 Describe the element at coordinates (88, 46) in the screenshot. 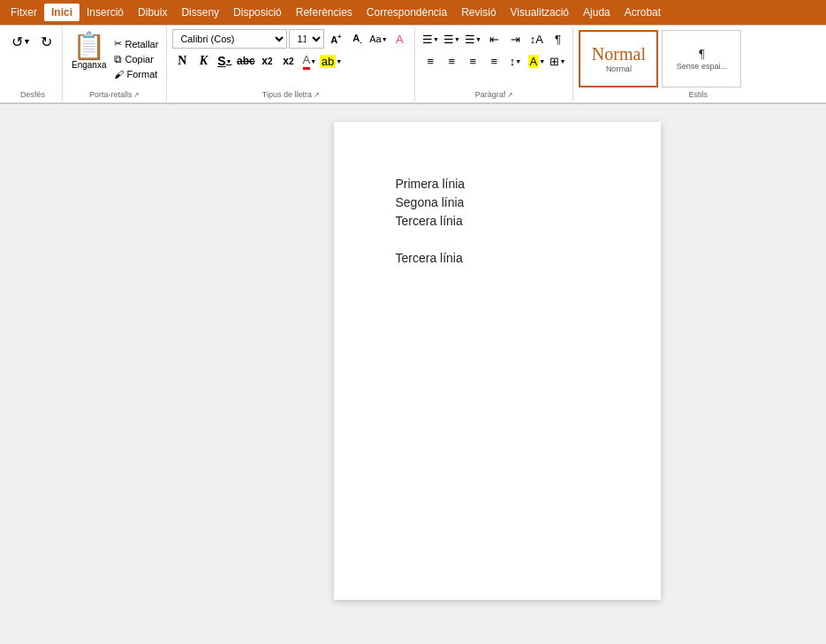

I see `paste-icon: 📋` at that location.